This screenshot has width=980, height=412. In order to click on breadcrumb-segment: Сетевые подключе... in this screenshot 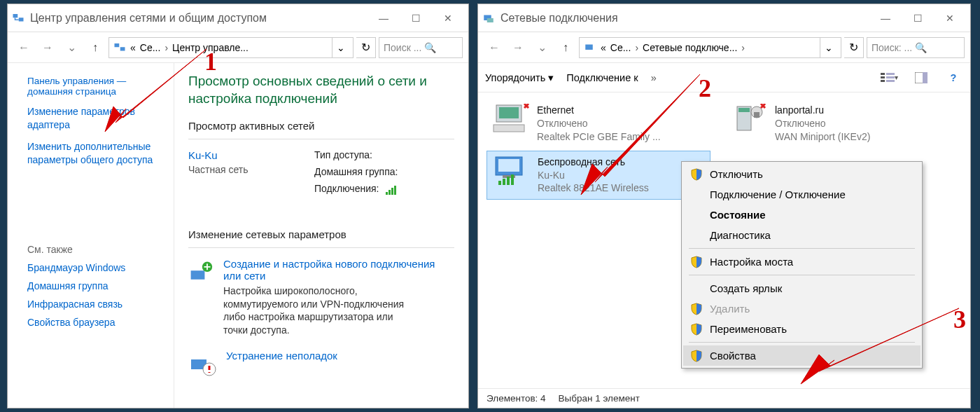, I will do `click(690, 48)`.